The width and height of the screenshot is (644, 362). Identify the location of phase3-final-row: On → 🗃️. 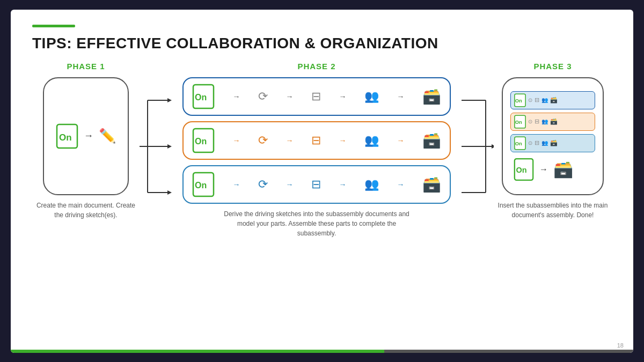
(553, 169).